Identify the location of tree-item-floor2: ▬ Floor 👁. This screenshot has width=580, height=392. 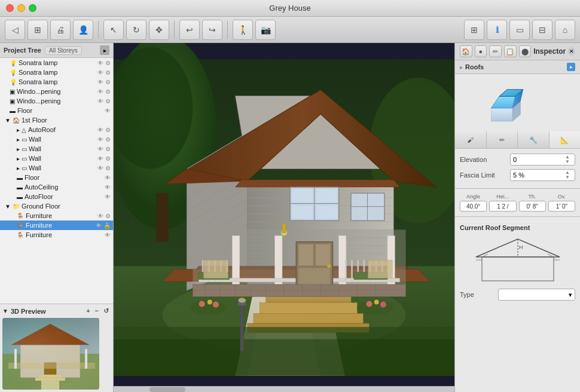
(56, 177).